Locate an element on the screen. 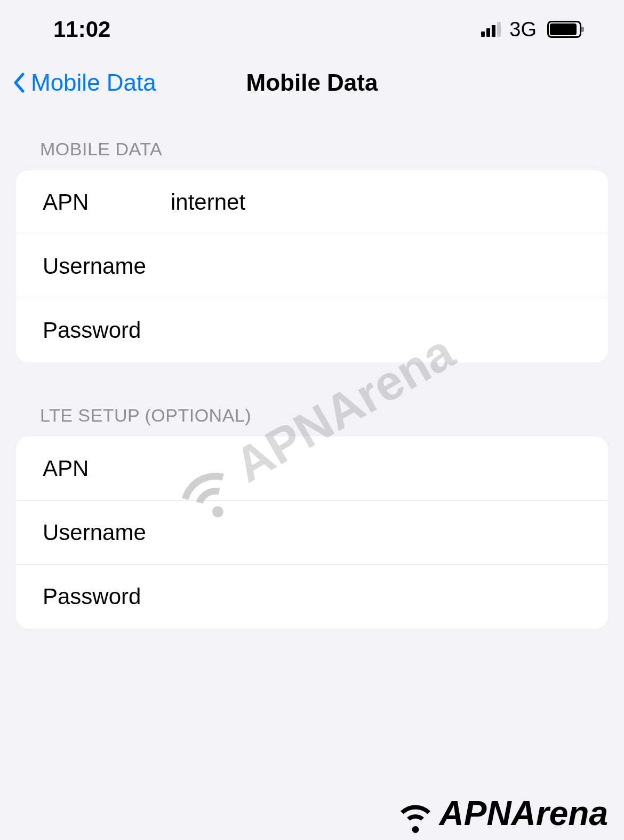 The width and height of the screenshot is (624, 840). username-input is located at coordinates (376, 266).